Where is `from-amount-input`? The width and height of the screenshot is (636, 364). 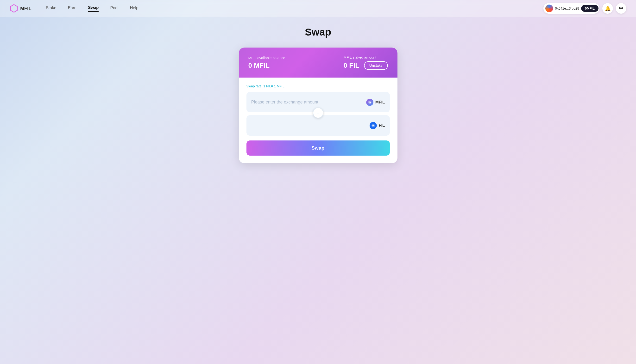 from-amount-input is located at coordinates (309, 102).